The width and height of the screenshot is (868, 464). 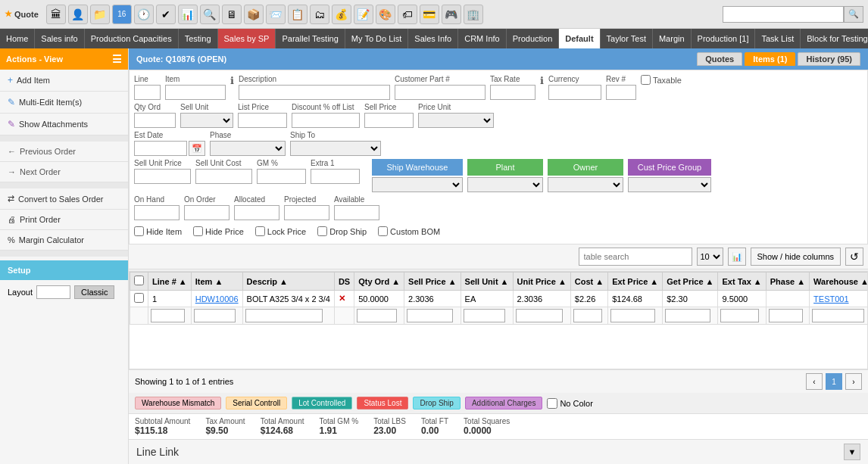 I want to click on col-qty-ord: Qty Ord ▲, so click(x=379, y=282).